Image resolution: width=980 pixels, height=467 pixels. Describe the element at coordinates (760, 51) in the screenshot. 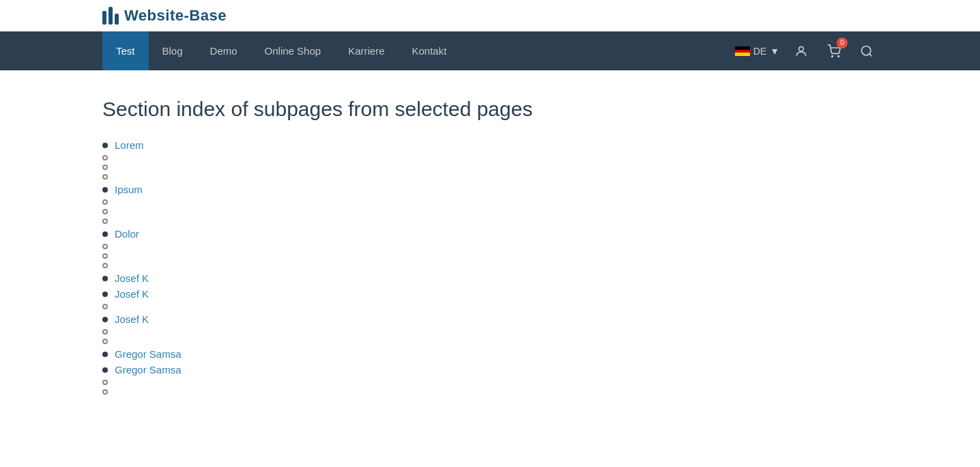

I see `lang-label: DE` at that location.